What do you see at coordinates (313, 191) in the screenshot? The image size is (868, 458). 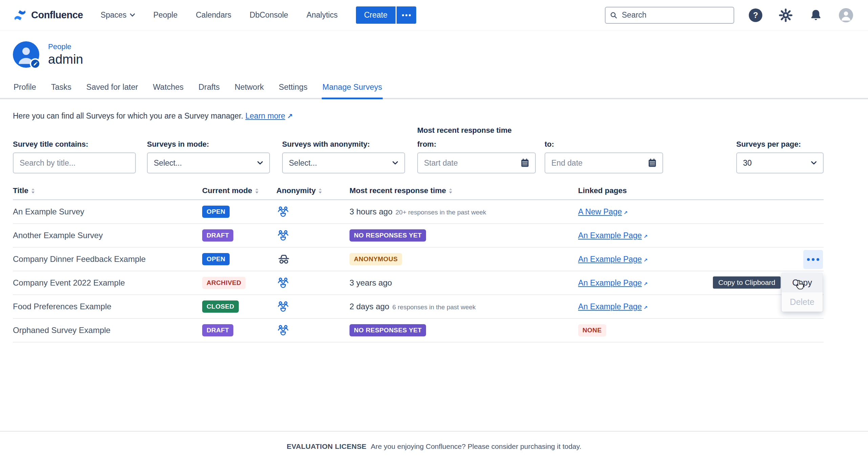 I see `column-header-anonymity: Anonymity` at bounding box center [313, 191].